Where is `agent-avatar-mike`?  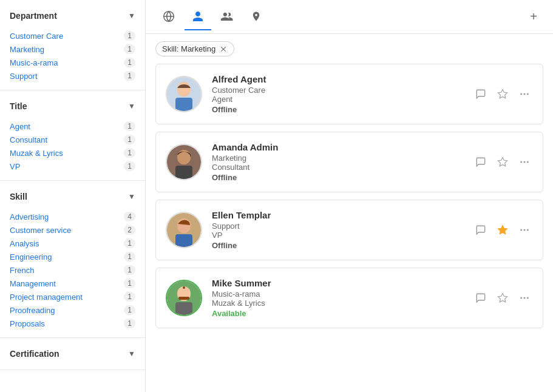
agent-avatar-mike is located at coordinates (184, 298).